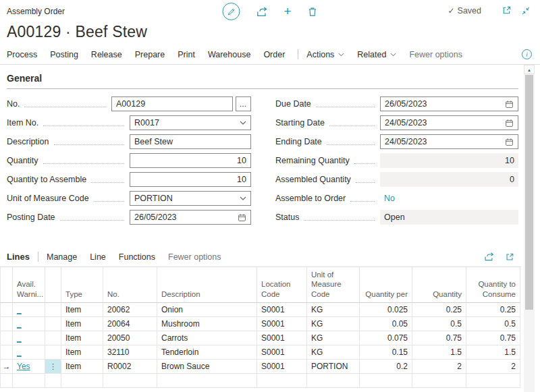 This screenshot has width=540, height=392. I want to click on quantity-cell: 0.75, so click(439, 339).